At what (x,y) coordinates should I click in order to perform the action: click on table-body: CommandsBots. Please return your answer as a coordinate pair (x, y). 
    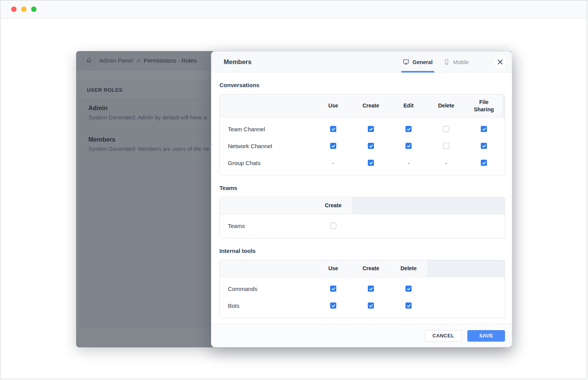
    Looking at the image, I should click on (362, 297).